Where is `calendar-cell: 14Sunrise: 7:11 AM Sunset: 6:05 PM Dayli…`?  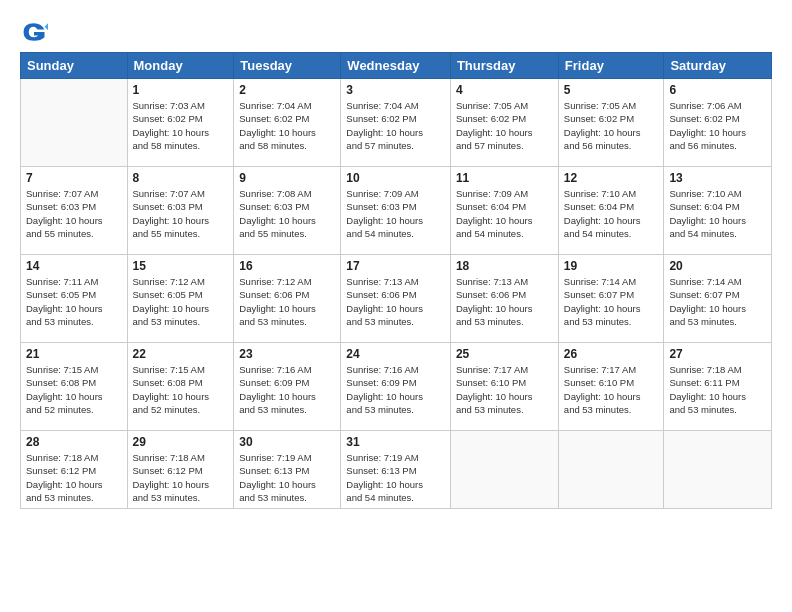
calendar-cell: 14Sunrise: 7:11 AM Sunset: 6:05 PM Dayli… is located at coordinates (74, 299).